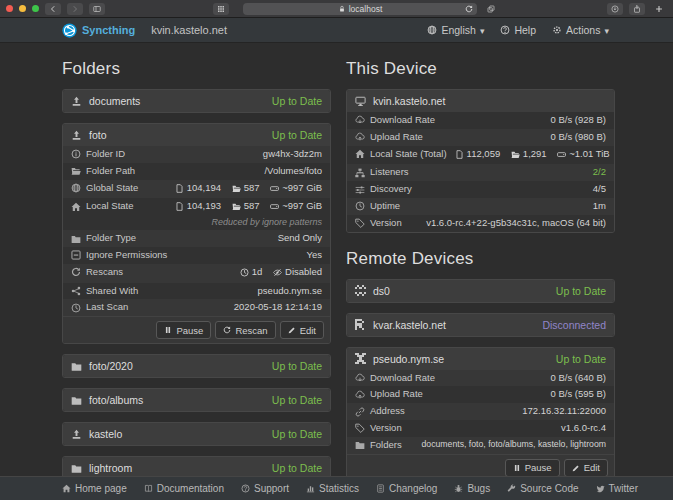 The image size is (673, 500). What do you see at coordinates (472, 488) in the screenshot?
I see `footer-link-bugs: Bugs` at bounding box center [472, 488].